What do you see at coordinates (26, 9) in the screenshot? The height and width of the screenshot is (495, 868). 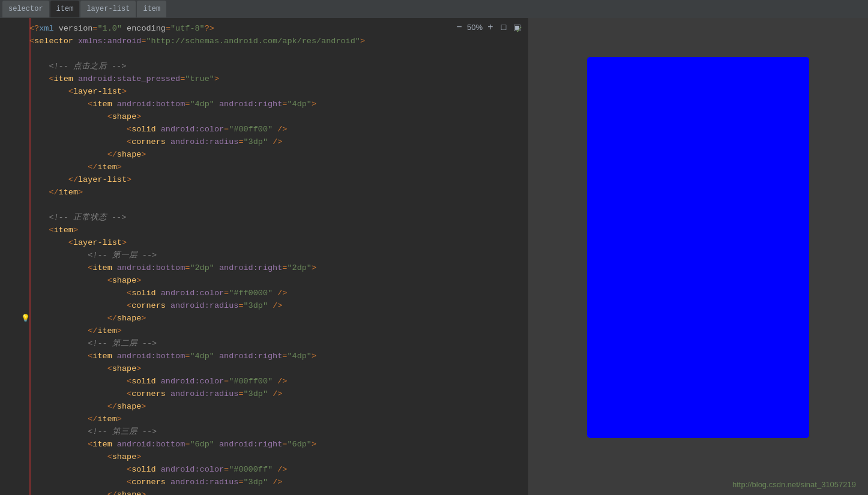 I see `tab-selector: selector` at bounding box center [26, 9].